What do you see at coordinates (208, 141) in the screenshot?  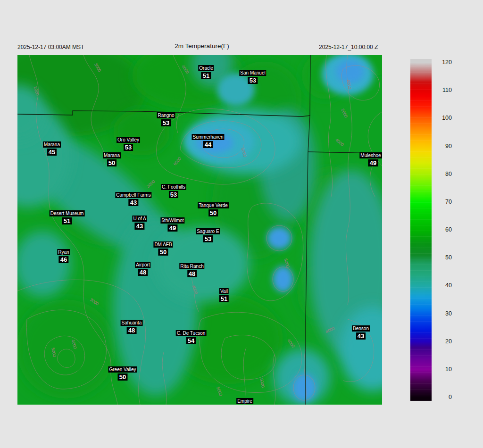 I see `station: Summerhaven44` at bounding box center [208, 141].